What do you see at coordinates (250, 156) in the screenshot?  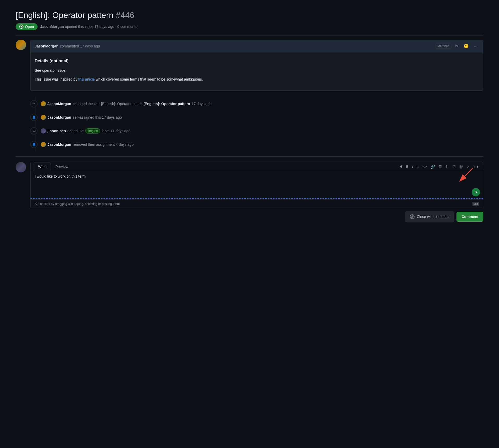 I see `timeline-divider` at bounding box center [250, 156].